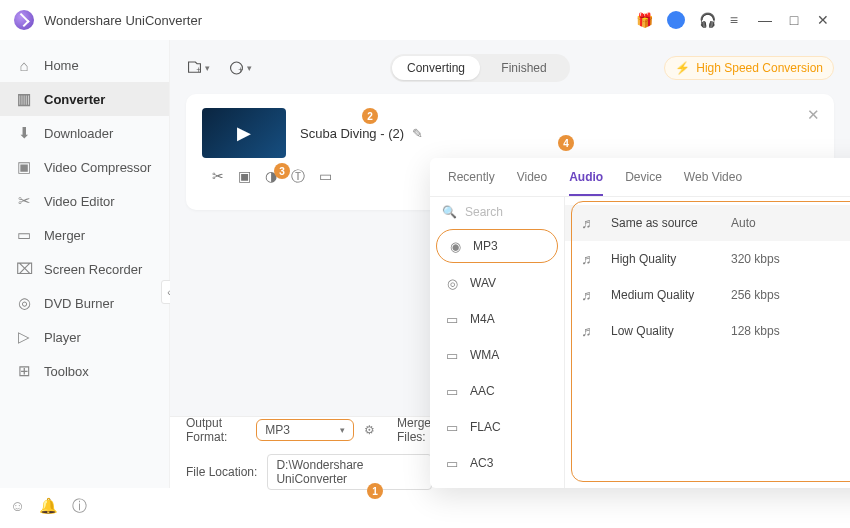 Image resolution: width=850 pixels, height=528 pixels. What do you see at coordinates (24, 235) in the screenshot?
I see `merger-icon: ▭` at bounding box center [24, 235].